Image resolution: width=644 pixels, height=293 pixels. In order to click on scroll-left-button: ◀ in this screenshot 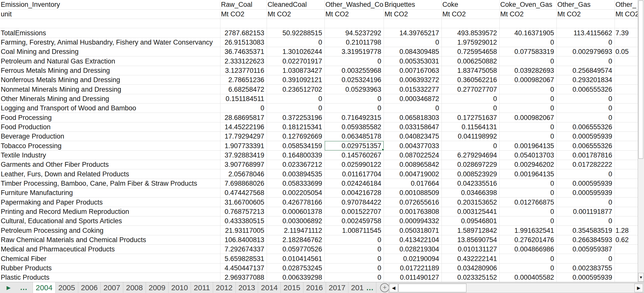, I will do `click(394, 288)`.